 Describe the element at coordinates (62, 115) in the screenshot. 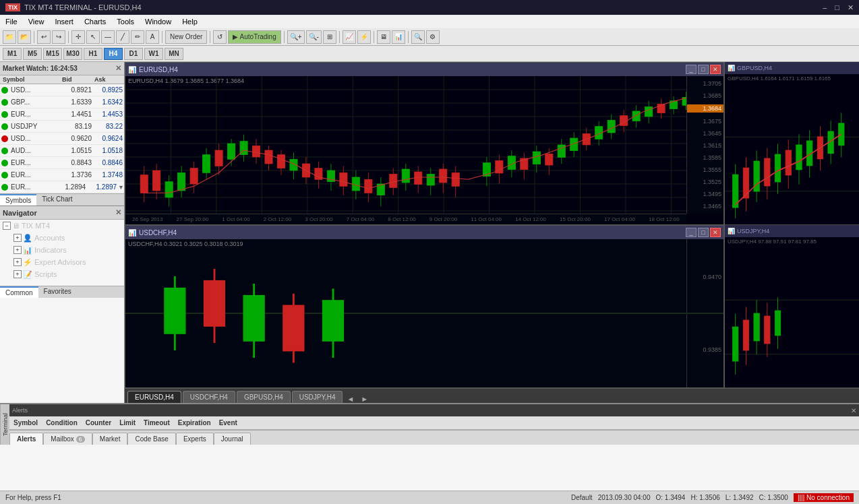

I see `mw-row-eur1: EUR... 1.4451 1.4453` at that location.